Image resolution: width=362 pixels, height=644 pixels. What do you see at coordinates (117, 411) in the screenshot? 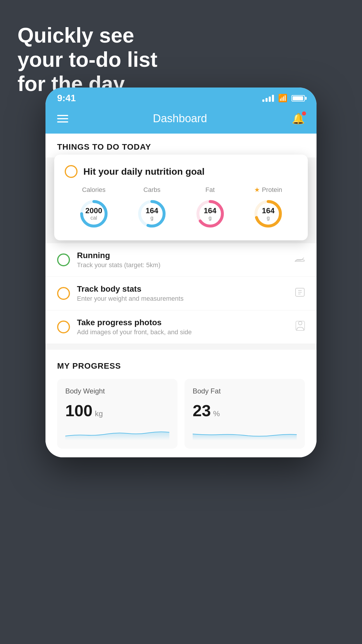
I see `body-weight-value-row: 100 kg` at bounding box center [117, 411].